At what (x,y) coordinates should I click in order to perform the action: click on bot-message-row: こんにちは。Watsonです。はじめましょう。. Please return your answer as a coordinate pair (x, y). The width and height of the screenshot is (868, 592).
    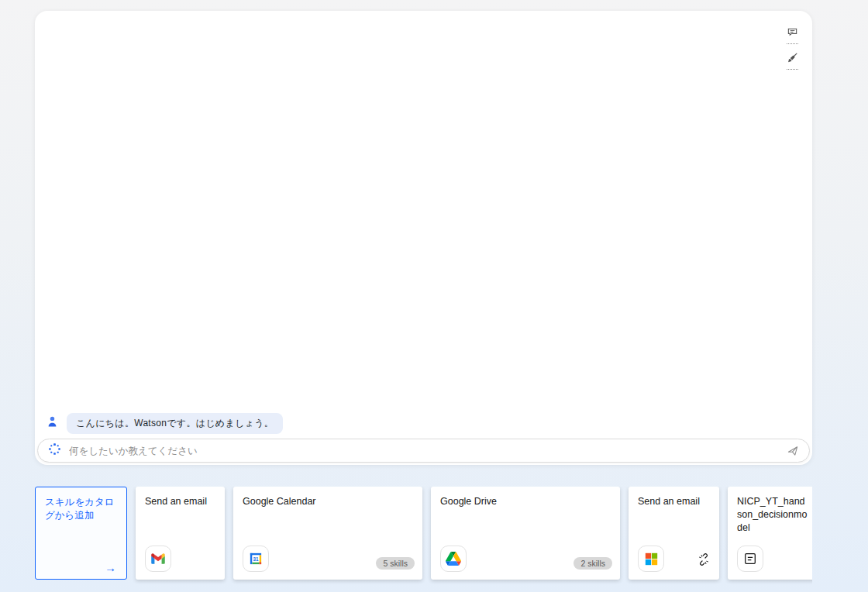
    Looking at the image, I should click on (164, 423).